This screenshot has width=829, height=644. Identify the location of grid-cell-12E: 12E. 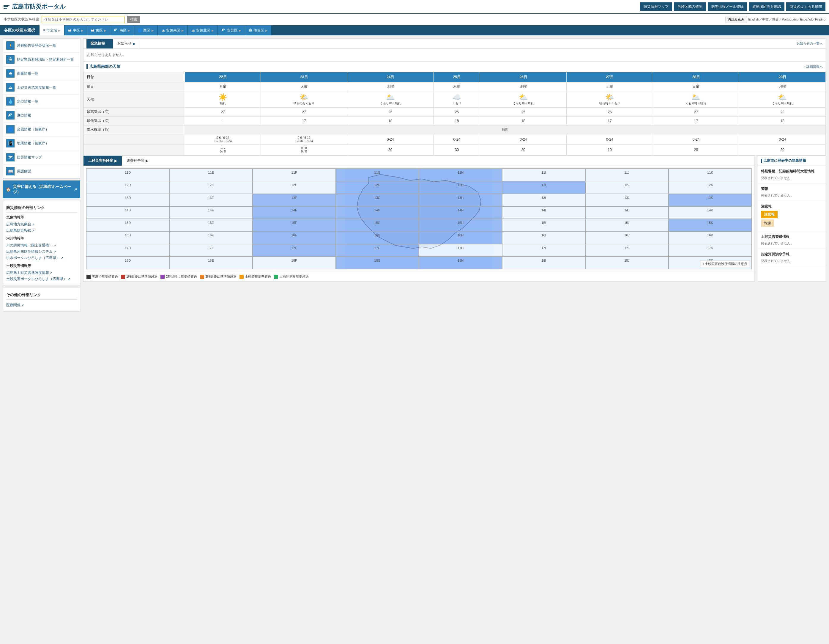
(211, 188).